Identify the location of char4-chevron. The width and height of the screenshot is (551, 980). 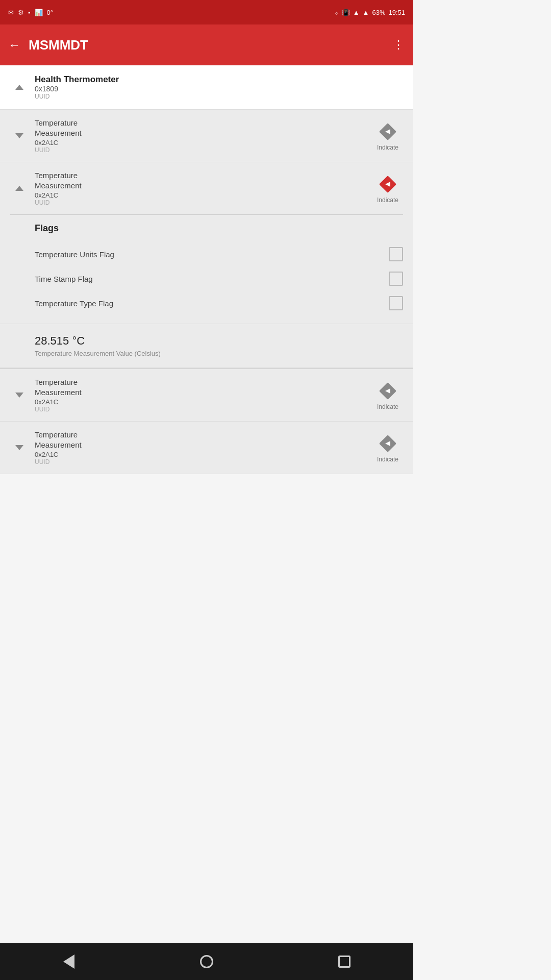
(19, 448).